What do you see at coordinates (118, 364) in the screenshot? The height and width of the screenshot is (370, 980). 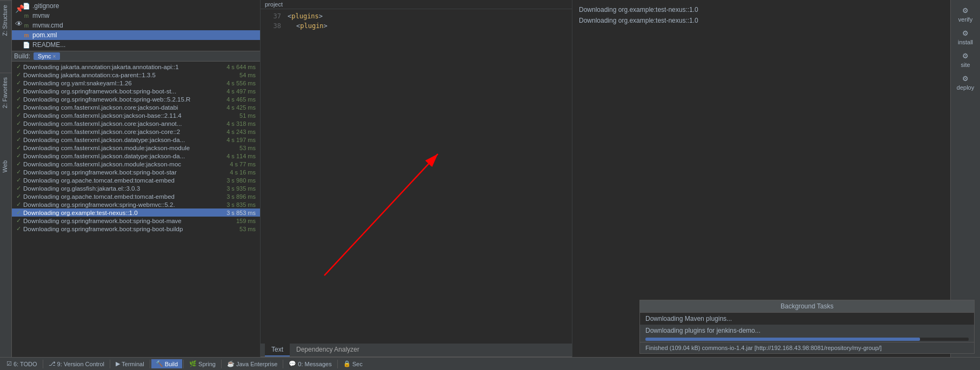 I see `terminal-icon: ▶` at bounding box center [118, 364].